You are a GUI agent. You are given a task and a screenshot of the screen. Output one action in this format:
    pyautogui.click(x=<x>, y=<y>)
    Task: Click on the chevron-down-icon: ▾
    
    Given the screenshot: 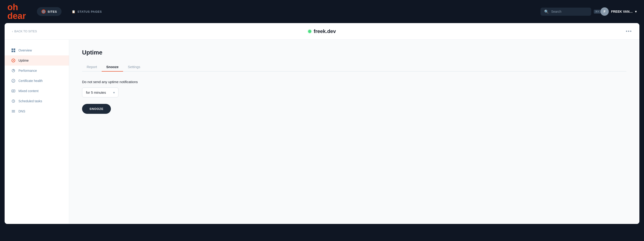 What is the action you would take?
    pyautogui.click(x=636, y=12)
    